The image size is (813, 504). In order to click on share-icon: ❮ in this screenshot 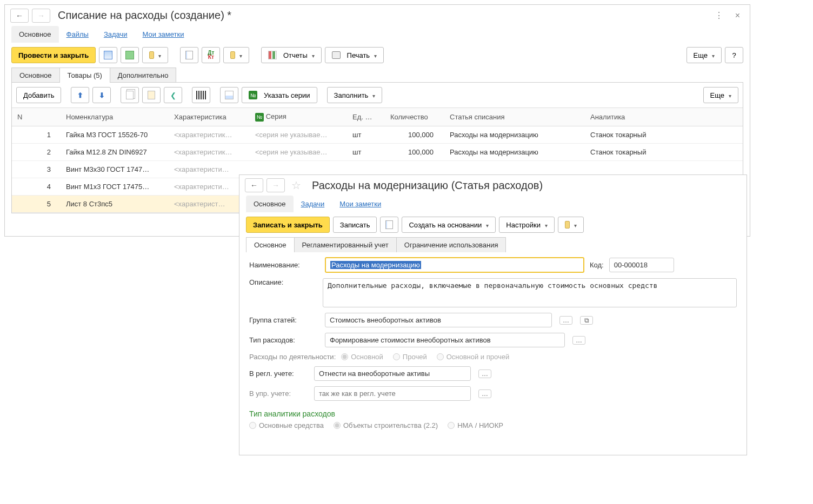, I will do `click(173, 95)`.